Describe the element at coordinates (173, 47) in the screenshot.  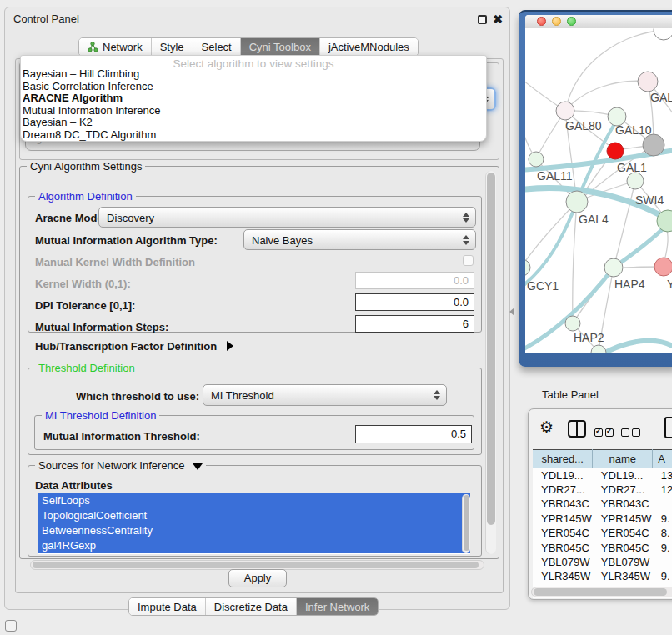
I see `tab-style: Style` at that location.